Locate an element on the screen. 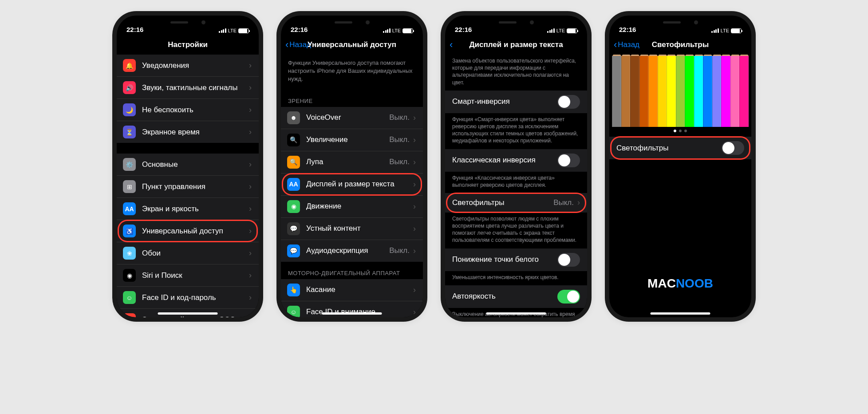 The image size is (868, 414). nav-title: Дисплей и размер текста is located at coordinates (516, 45).